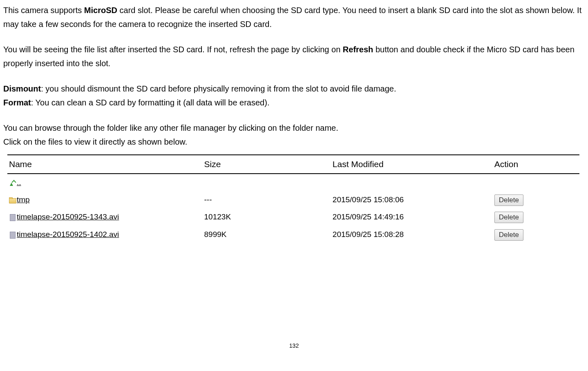 The image size is (588, 371). I want to click on cell-modified: 2015/09/25 15:08:06, so click(412, 200).